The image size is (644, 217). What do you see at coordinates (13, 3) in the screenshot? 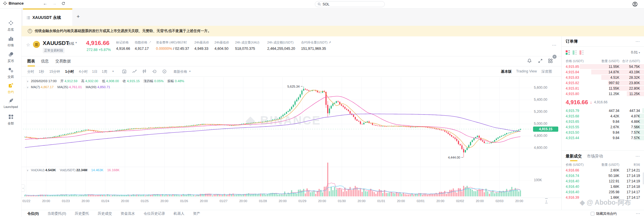
I see `binance-logo: Binance` at bounding box center [13, 3].